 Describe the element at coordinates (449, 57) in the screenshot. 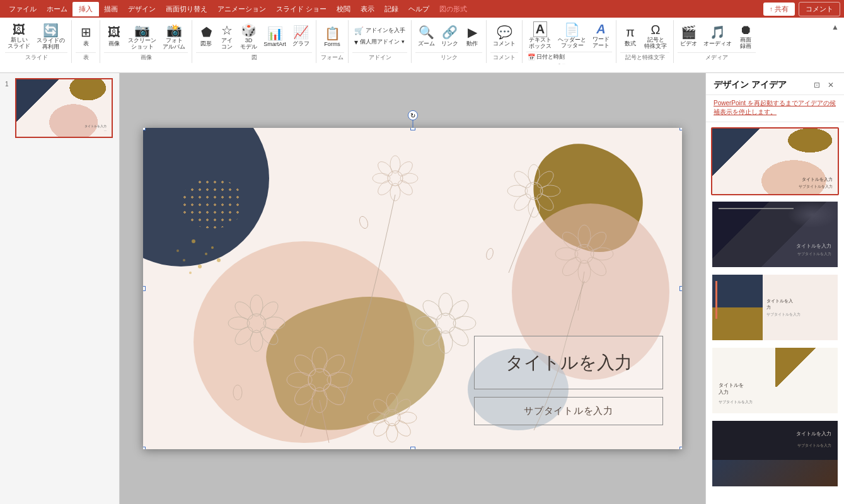

I see `ribbon-group-link-label: リンク` at that location.